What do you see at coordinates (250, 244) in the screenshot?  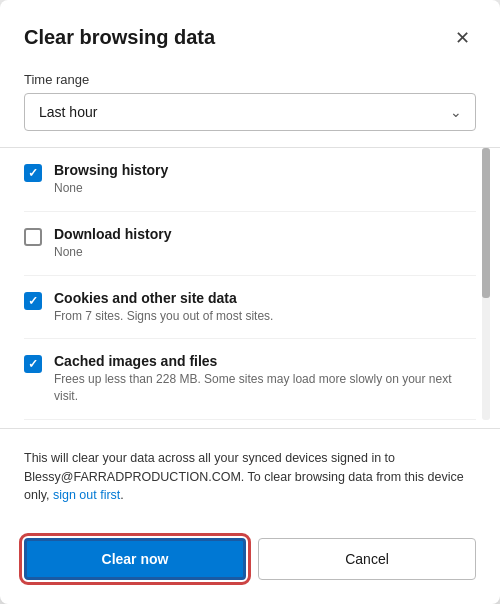 I see `download-history-item: Download history None` at bounding box center [250, 244].